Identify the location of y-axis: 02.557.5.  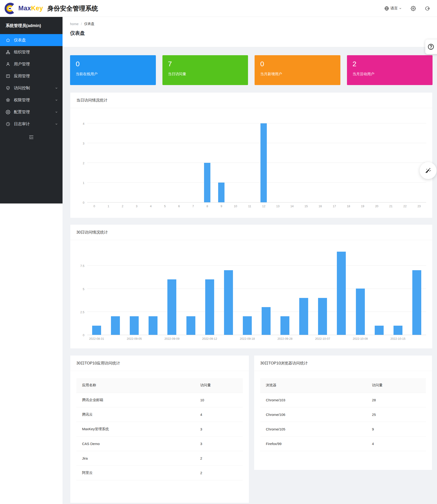
(82, 289).